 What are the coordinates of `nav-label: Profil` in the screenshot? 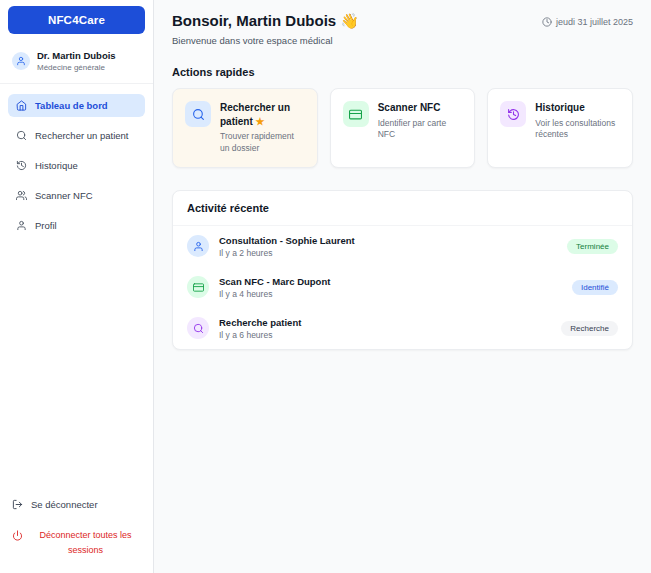 It's located at (46, 226).